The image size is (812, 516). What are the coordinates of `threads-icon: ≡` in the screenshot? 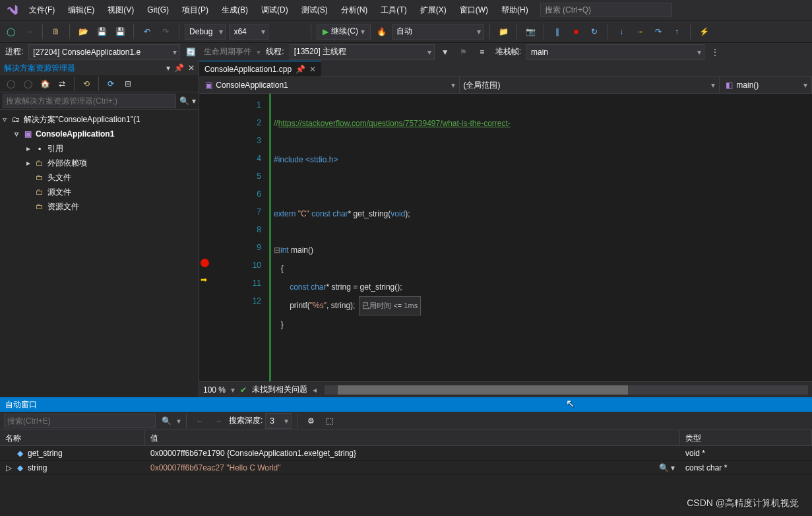 It's located at (482, 52).